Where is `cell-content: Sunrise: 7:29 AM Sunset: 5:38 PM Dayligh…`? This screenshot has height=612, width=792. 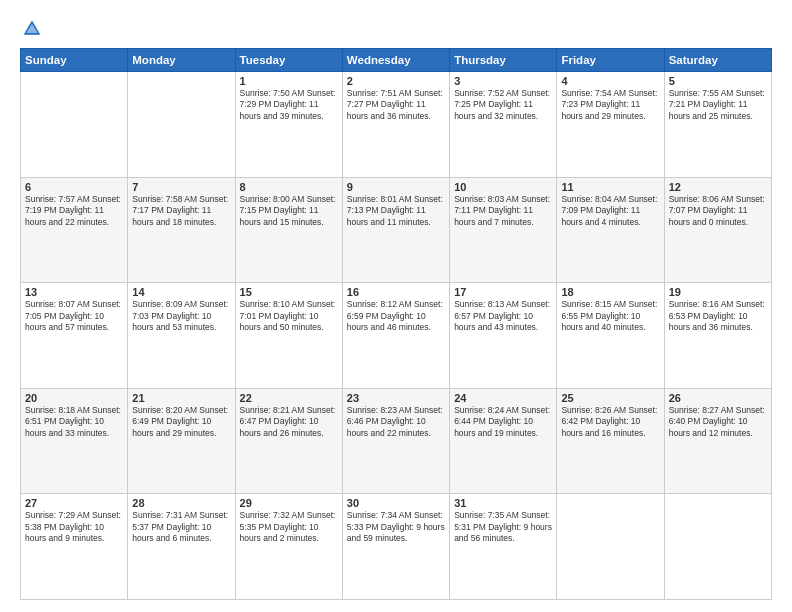
cell-content: Sunrise: 7:29 AM Sunset: 5:38 PM Dayligh… is located at coordinates (74, 527).